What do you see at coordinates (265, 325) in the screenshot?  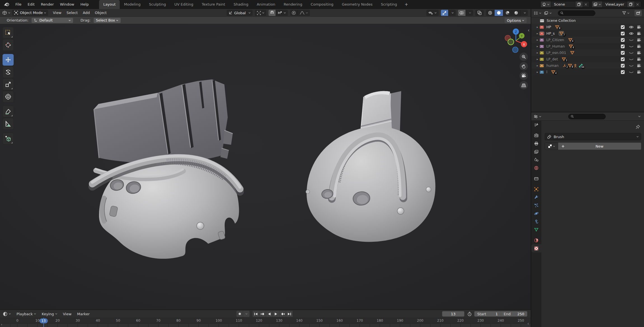 I see `timeline-track` at bounding box center [265, 325].